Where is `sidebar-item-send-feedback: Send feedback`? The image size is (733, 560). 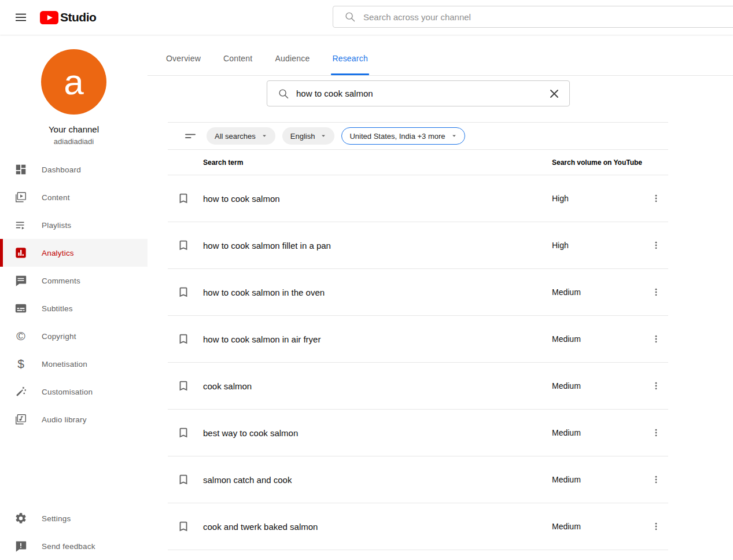
sidebar-item-send-feedback: Send feedback is located at coordinates (74, 546).